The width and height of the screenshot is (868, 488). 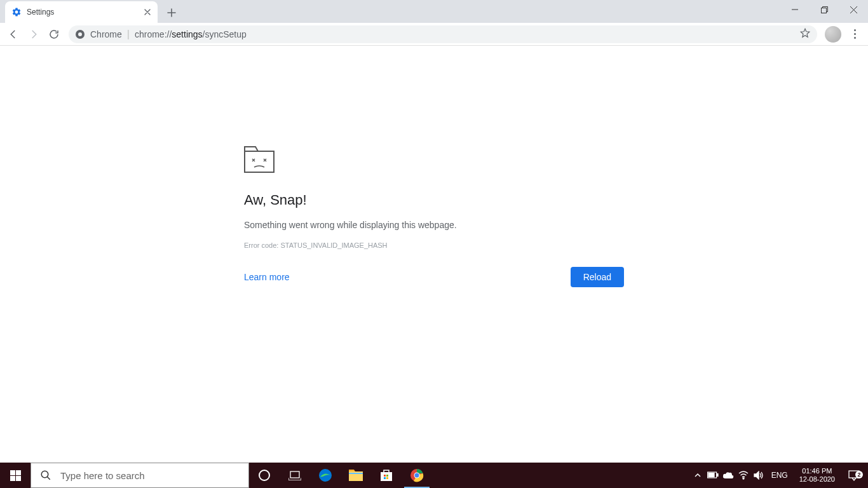 What do you see at coordinates (34, 34) in the screenshot?
I see `forward-button` at bounding box center [34, 34].